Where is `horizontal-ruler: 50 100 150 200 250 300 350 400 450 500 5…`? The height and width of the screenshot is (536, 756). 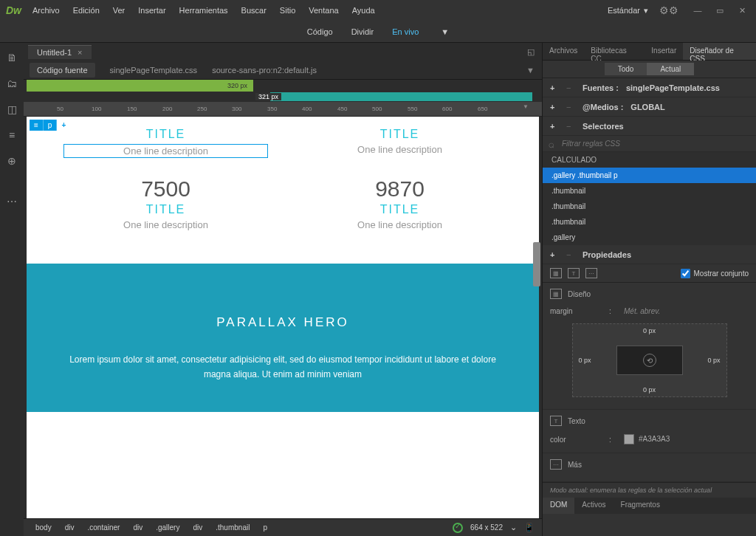
horizontal-ruler: 50 100 150 200 250 300 350 400 450 500 5… is located at coordinates (283, 109).